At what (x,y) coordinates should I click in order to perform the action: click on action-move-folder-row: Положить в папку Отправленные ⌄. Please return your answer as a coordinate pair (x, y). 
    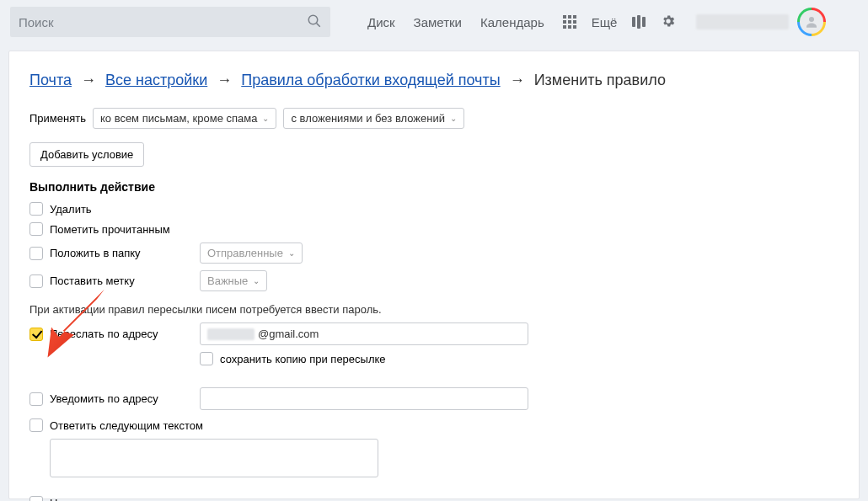
    Looking at the image, I should click on (434, 253).